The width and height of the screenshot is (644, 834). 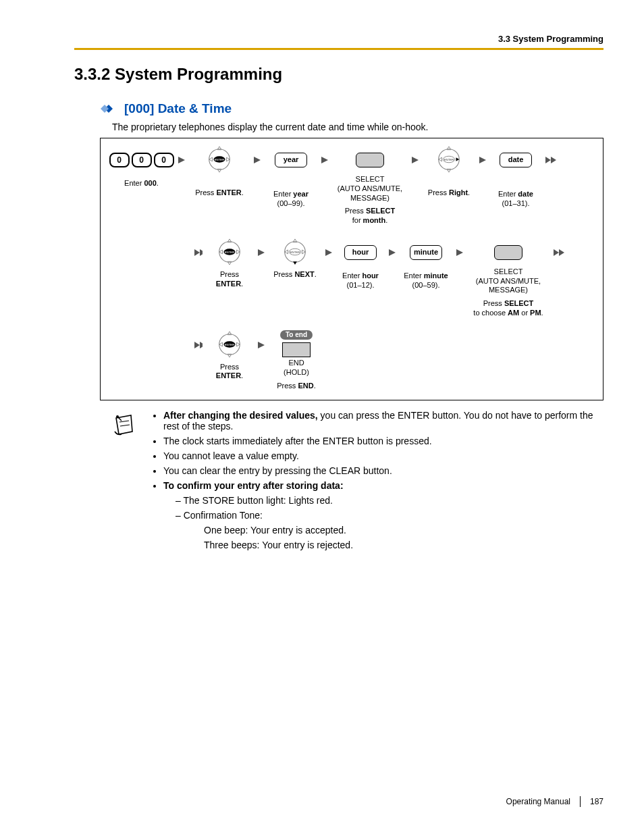 What do you see at coordinates (555, 802) in the screenshot?
I see `page-footer: Operating Manual 187` at bounding box center [555, 802].